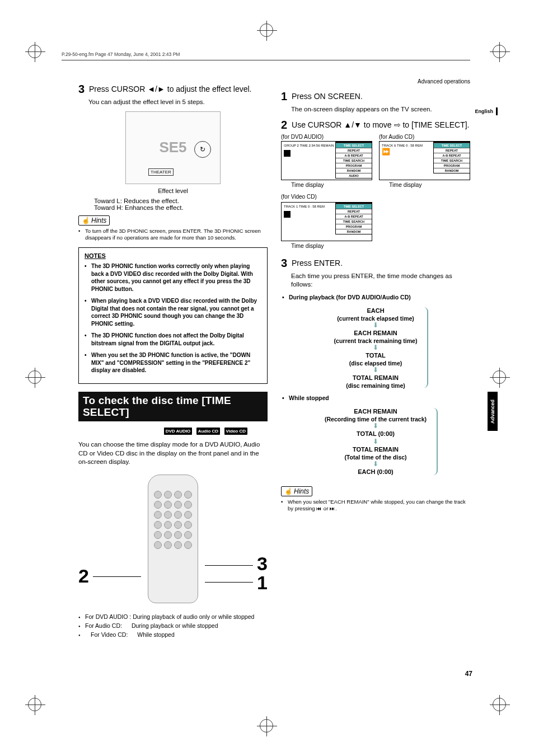  Describe the element at coordinates (284, 263) in the screenshot. I see `step-num-3r: 3` at that location.